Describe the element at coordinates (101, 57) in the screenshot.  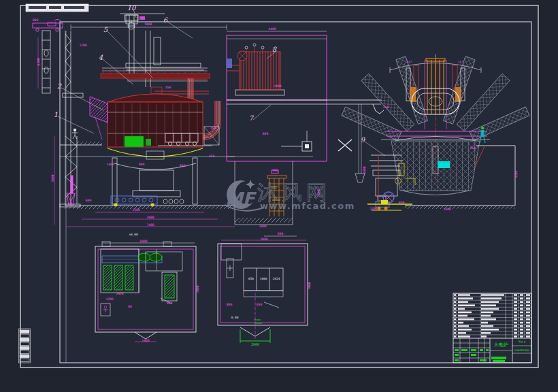
I see `part-callout-number: 4` at that location.